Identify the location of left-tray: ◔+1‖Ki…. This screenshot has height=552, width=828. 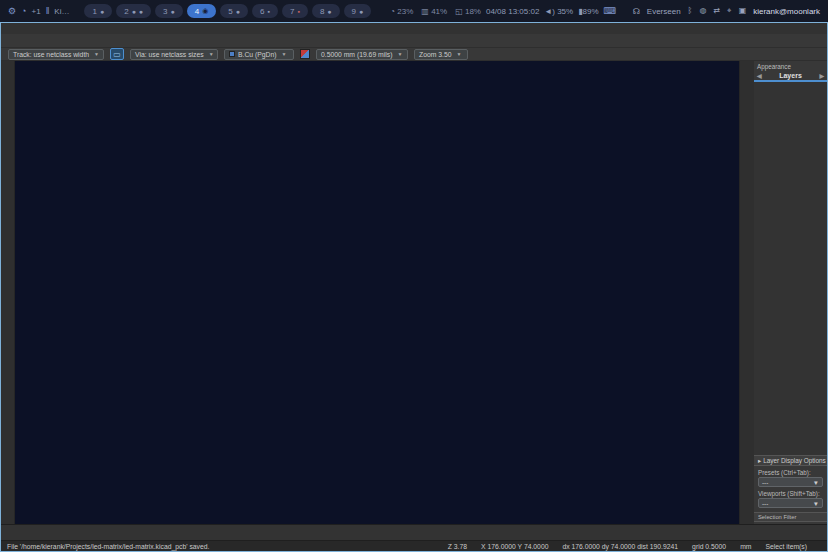
(45, 11).